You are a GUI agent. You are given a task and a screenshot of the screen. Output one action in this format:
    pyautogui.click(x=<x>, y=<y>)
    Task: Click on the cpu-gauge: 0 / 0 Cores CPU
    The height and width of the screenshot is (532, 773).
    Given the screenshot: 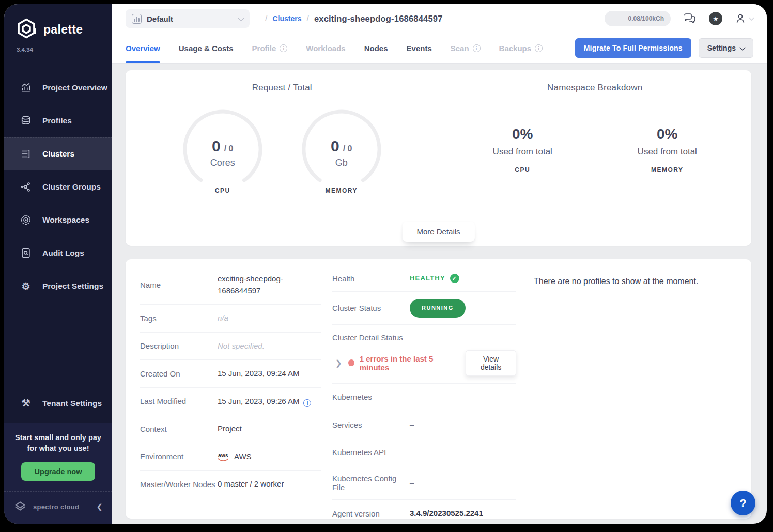 What is the action you would take?
    pyautogui.click(x=223, y=149)
    